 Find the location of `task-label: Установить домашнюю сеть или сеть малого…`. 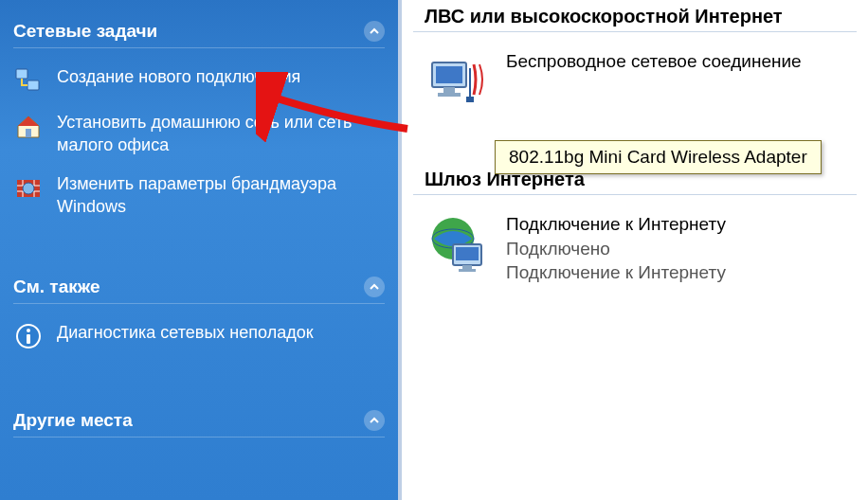

task-label: Установить домашнюю сеть или сеть малого… is located at coordinates (221, 134).